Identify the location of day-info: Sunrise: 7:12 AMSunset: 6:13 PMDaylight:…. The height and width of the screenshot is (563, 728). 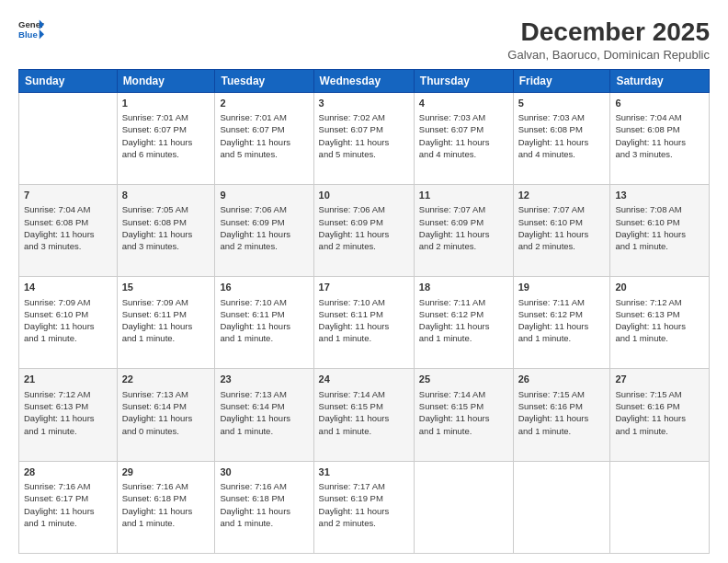
(68, 412).